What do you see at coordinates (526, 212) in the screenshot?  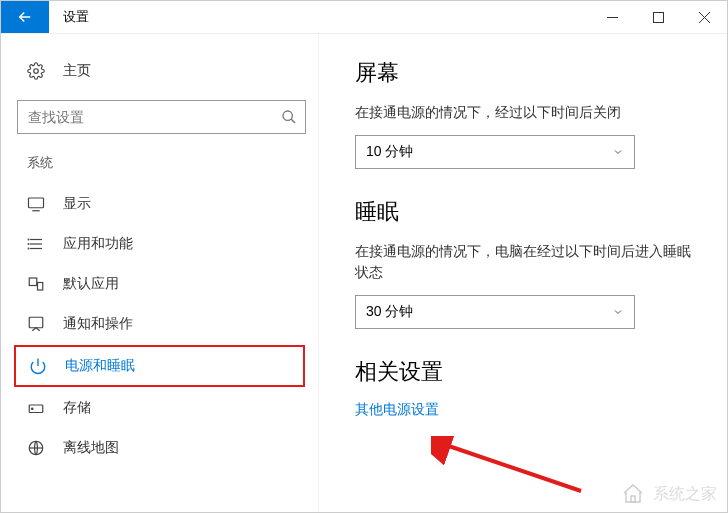 I see `section-title-sleep: 睡眠` at bounding box center [526, 212].